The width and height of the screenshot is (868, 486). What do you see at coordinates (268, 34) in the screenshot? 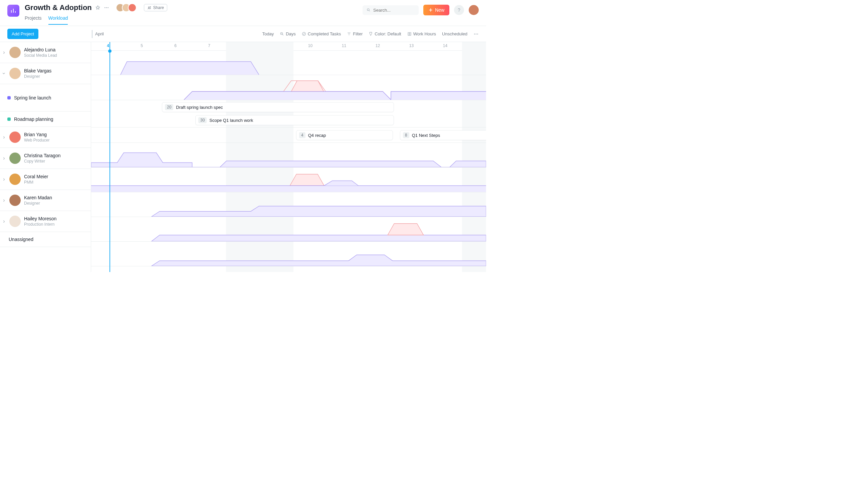
I see `today-button: Today` at bounding box center [268, 34].